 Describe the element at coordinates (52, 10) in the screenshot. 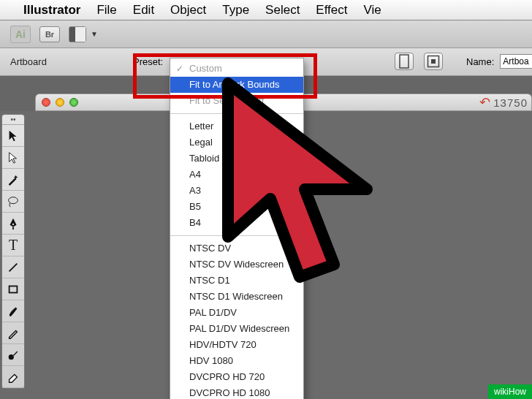

I see `app-menu: Illustrator` at that location.